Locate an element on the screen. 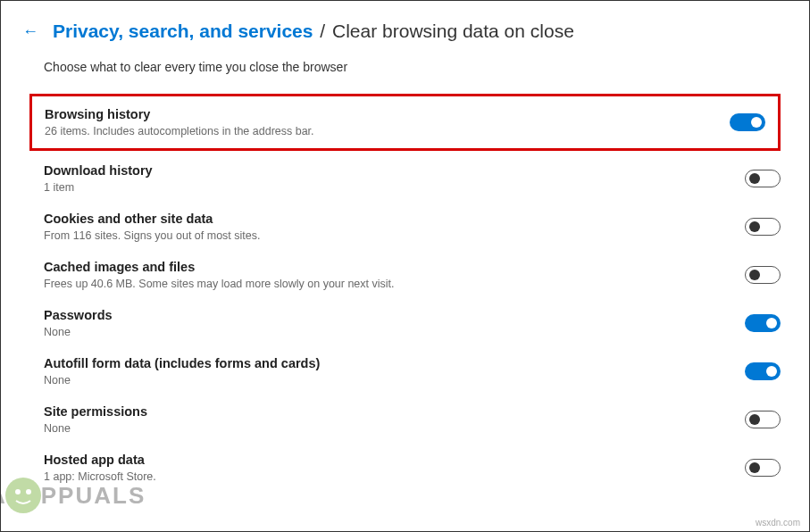 The width and height of the screenshot is (810, 532). toggle-site-permissions is located at coordinates (763, 420).